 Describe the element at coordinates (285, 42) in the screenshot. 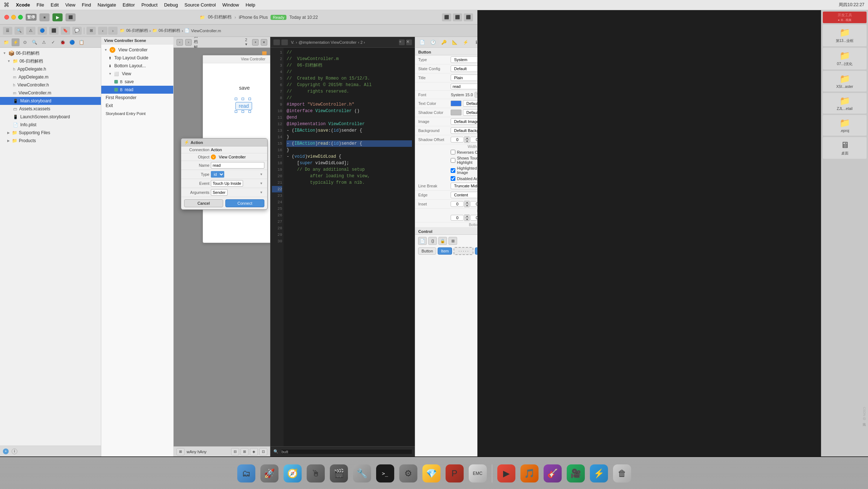

I see `code-forward-btn` at that location.